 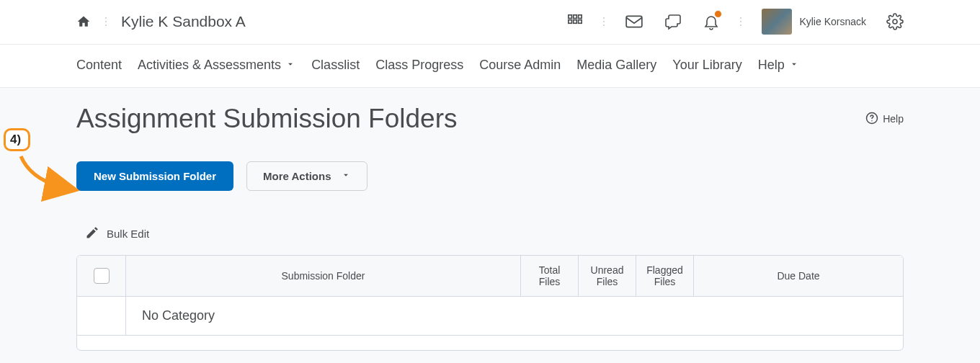 I want to click on annotation-step-badge: 4), so click(x=17, y=140).